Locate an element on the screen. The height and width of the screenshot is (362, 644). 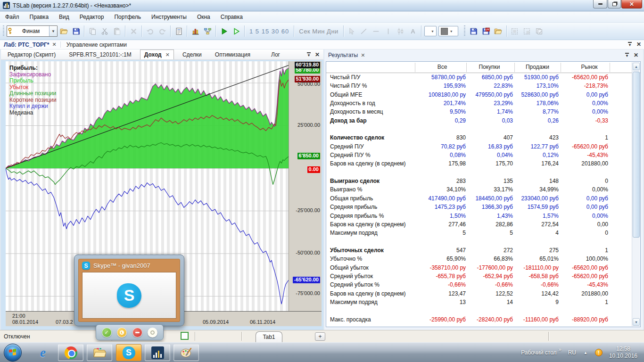
col-header-buys: Покупки is located at coordinates (489, 67).